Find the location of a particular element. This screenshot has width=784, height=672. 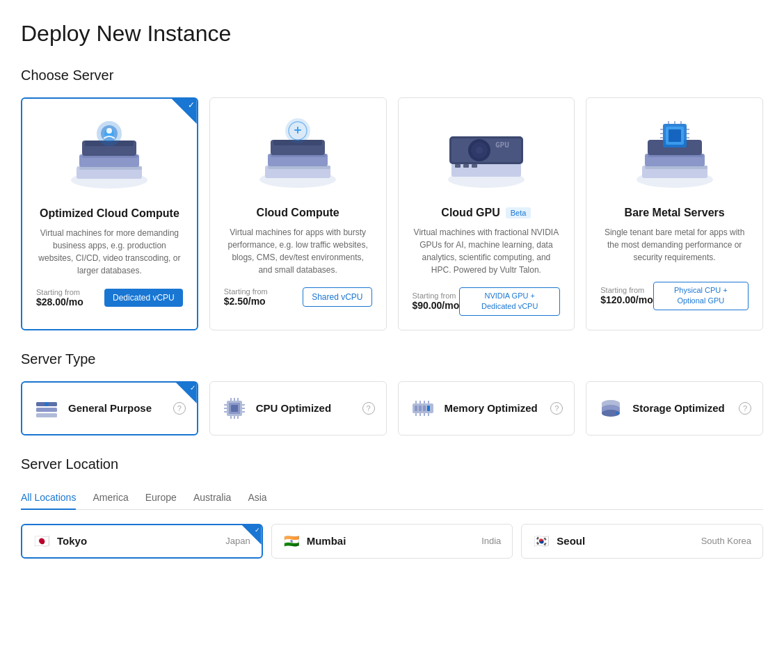

tab-america: America is located at coordinates (110, 498).